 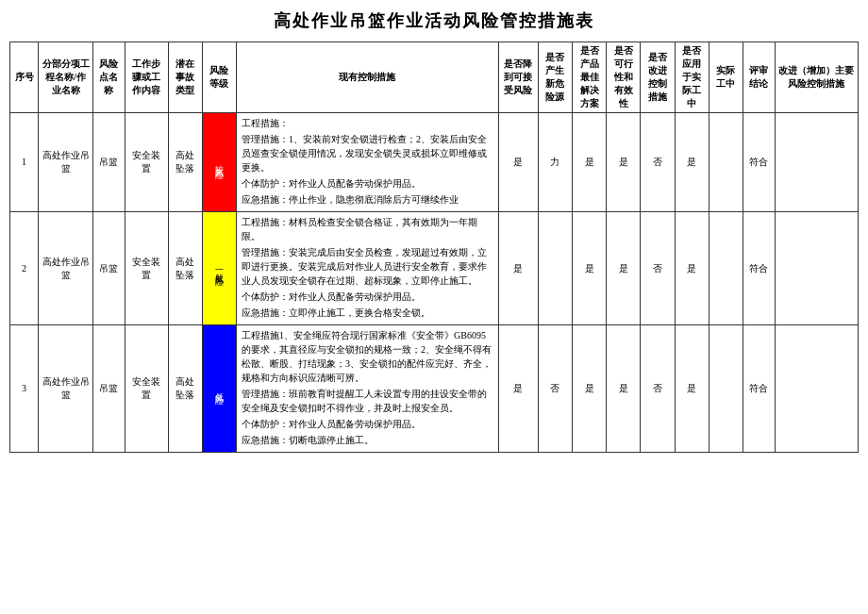 I want to click on header-col-8: 是否产生新危险源, so click(x=555, y=77).